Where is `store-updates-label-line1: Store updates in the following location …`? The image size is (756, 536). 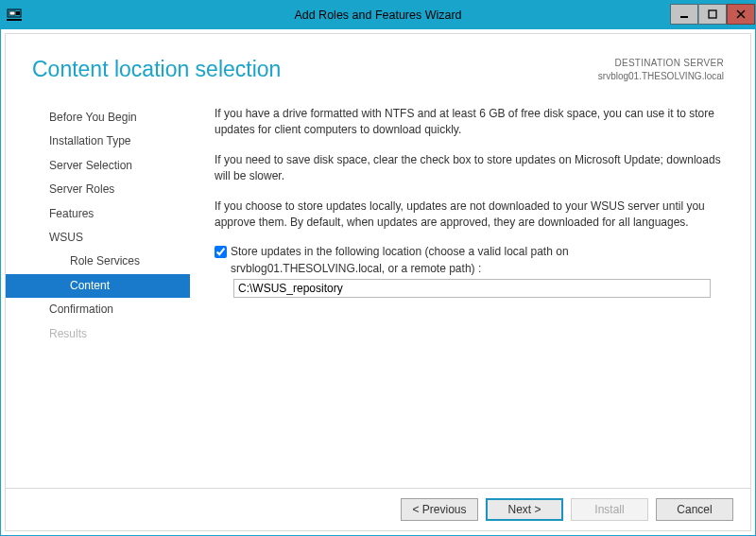 store-updates-label-line1: Store updates in the following location … is located at coordinates (400, 251).